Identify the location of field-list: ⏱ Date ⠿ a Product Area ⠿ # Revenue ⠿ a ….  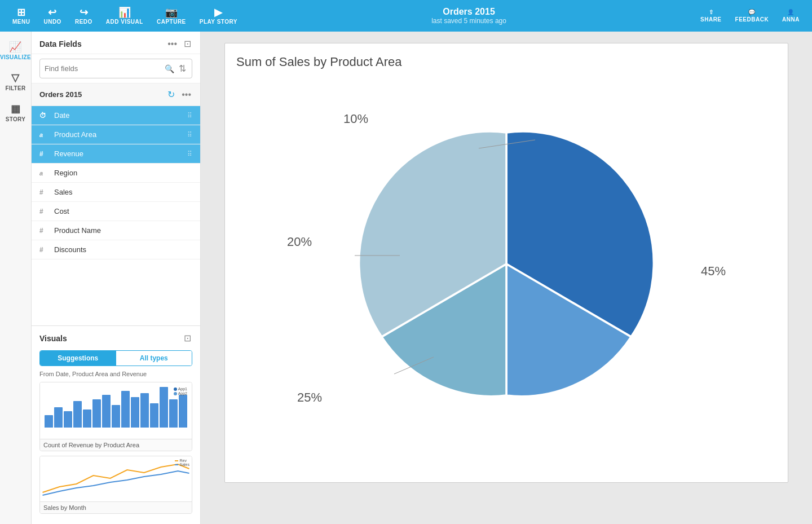
(116, 215).